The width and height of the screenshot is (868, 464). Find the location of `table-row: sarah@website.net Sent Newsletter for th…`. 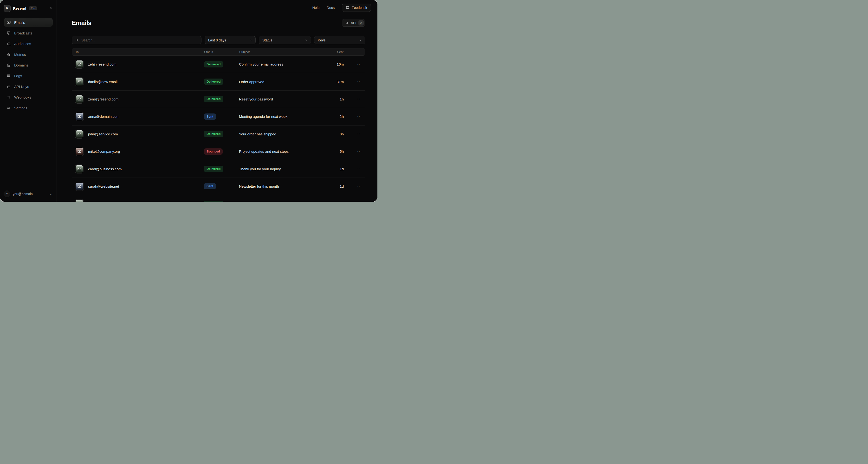

table-row: sarah@website.net Sent Newsletter for th… is located at coordinates (218, 186).